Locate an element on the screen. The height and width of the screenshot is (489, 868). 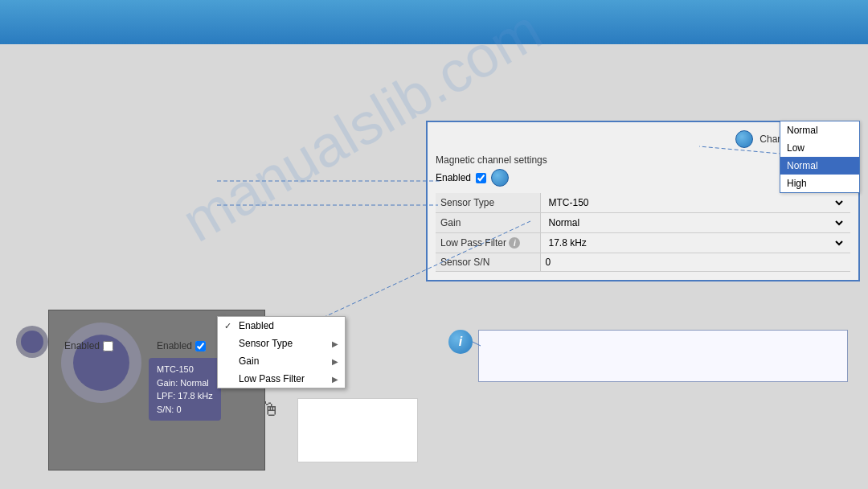
context-menu-enabled-label: Enabled is located at coordinates (256, 326).